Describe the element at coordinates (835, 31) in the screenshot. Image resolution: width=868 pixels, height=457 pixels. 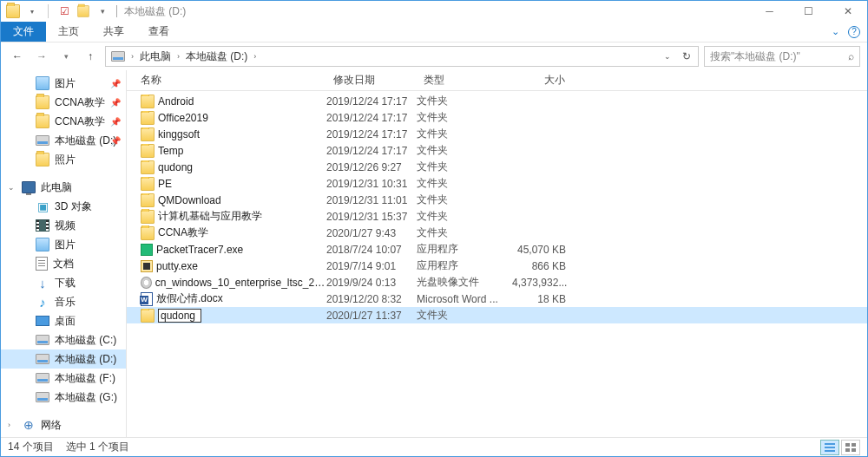
I see `ribbon-expand-icon: ⌄` at that location.